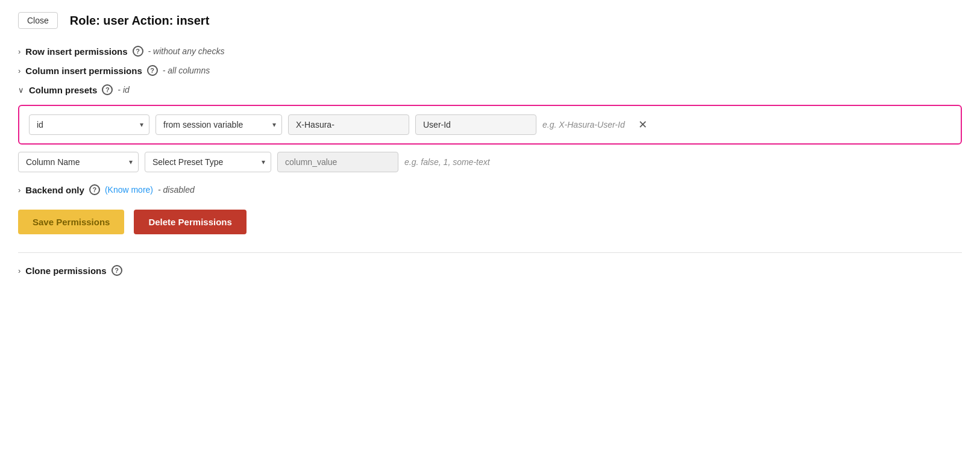 Image resolution: width=980 pixels, height=471 pixels. I want to click on column-insert-label: Column insert permissions, so click(83, 71).